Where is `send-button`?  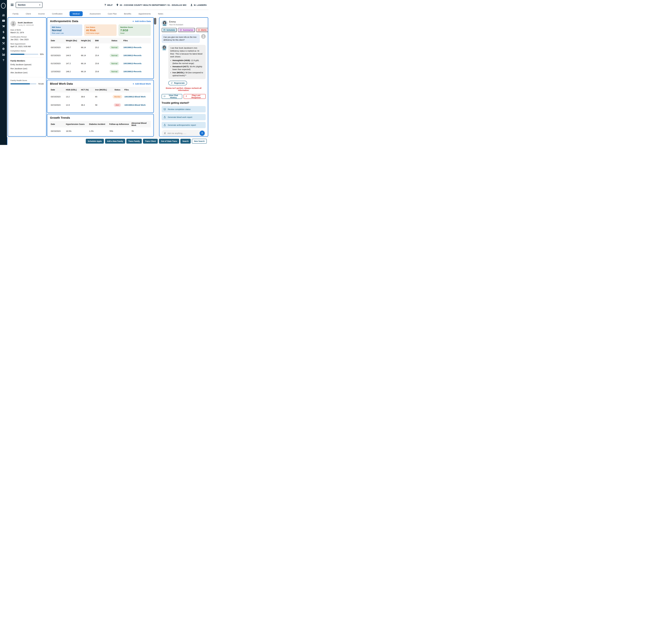 send-button is located at coordinates (202, 133).